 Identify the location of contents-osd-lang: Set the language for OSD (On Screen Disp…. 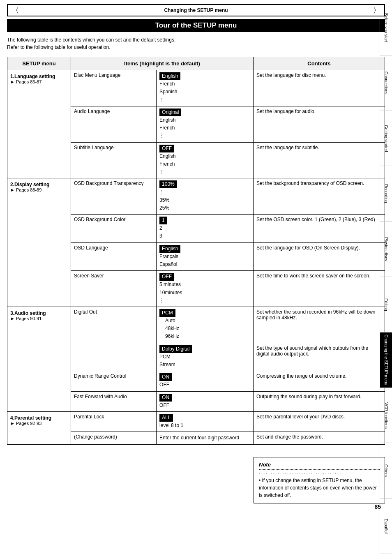
(319, 256).